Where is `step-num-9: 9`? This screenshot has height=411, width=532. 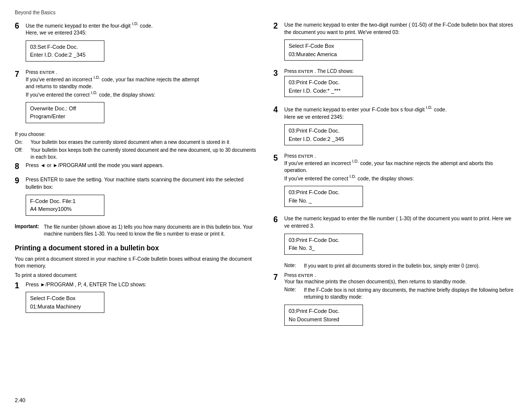 step-num-9: 9 is located at coordinates (19, 180).